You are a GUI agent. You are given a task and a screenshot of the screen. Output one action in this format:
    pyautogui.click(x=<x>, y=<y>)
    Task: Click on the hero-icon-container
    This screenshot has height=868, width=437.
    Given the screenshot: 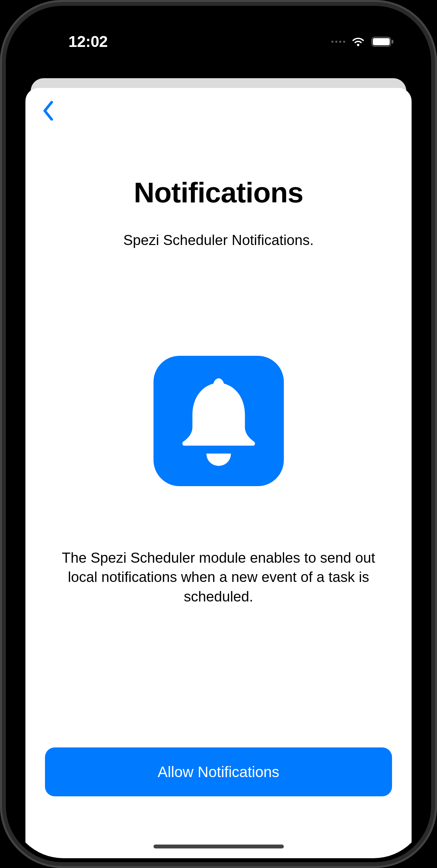 What is the action you would take?
    pyautogui.click(x=219, y=421)
    